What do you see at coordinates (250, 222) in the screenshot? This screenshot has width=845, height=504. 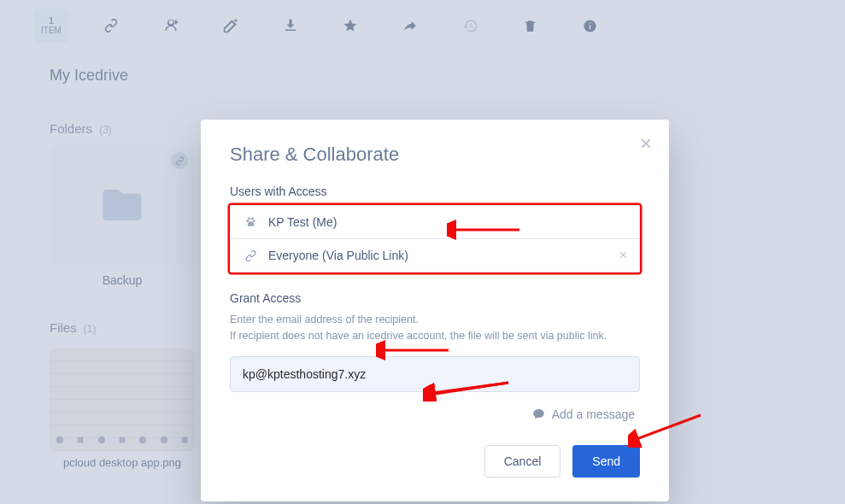 I see `paw-icon` at bounding box center [250, 222].